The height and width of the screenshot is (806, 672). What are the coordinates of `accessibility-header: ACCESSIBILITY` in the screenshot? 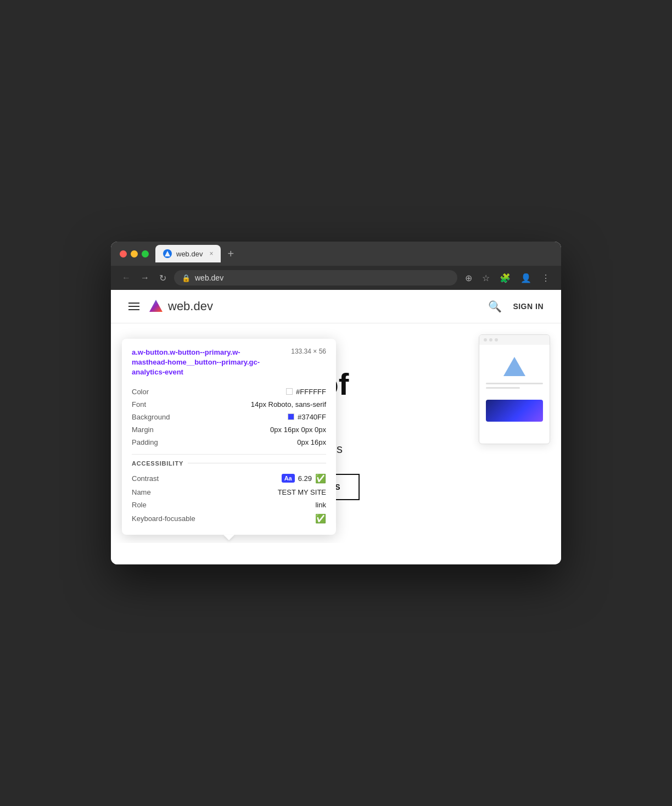 It's located at (229, 463).